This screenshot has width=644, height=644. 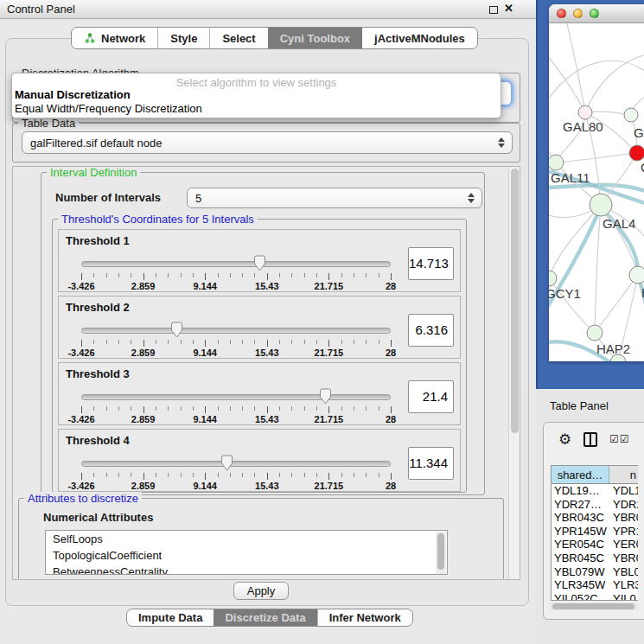 What do you see at coordinates (581, 518) in the screenshot?
I see `cell-shared-name: YBR043C` at bounding box center [581, 518].